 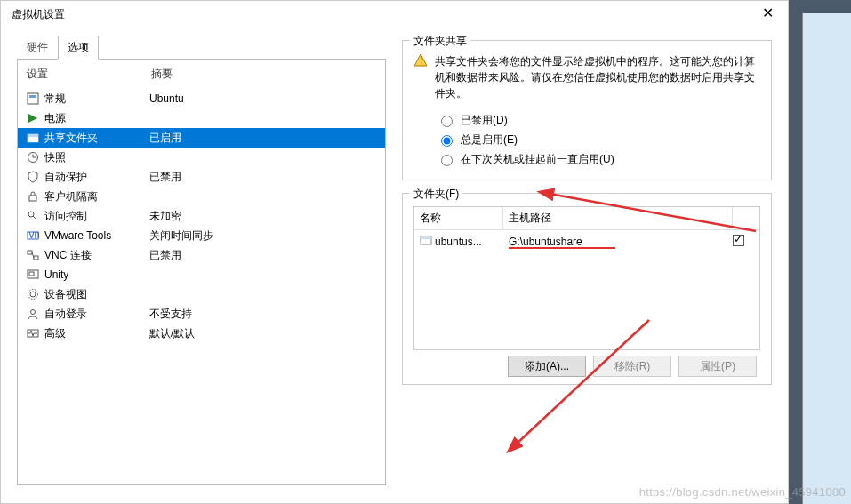 I want to click on shield-icon, so click(x=33, y=177).